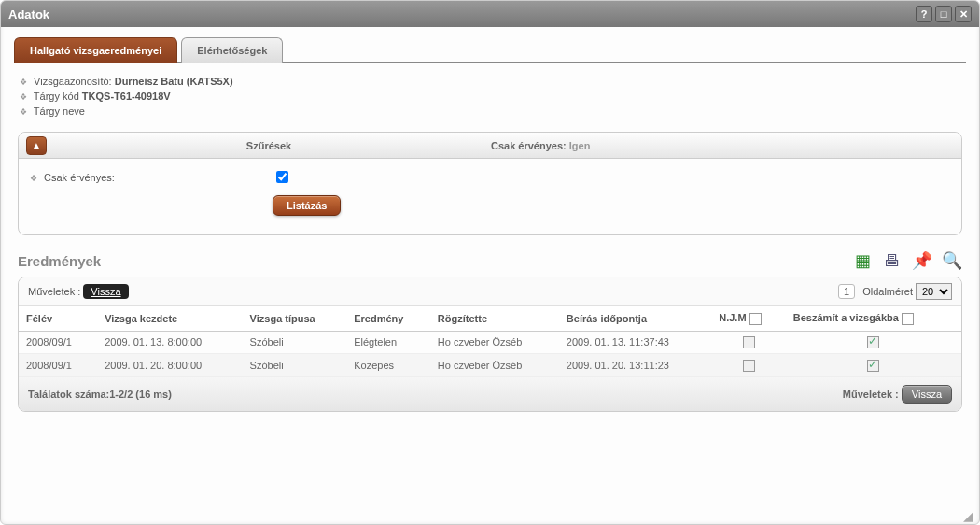  What do you see at coordinates (490, 111) in the screenshot?
I see `info-subject-name: ❖ Tárgy neve` at bounding box center [490, 111].